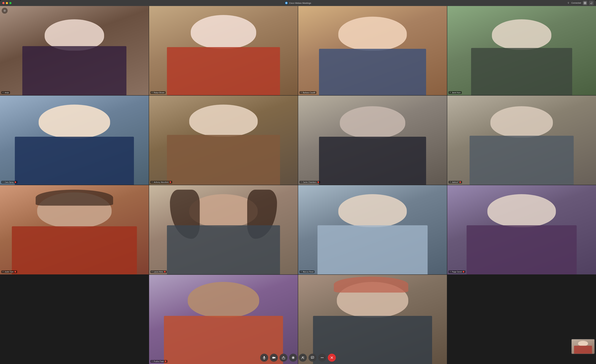  Describe the element at coordinates (303, 357) in the screenshot. I see `participants-button` at that location.